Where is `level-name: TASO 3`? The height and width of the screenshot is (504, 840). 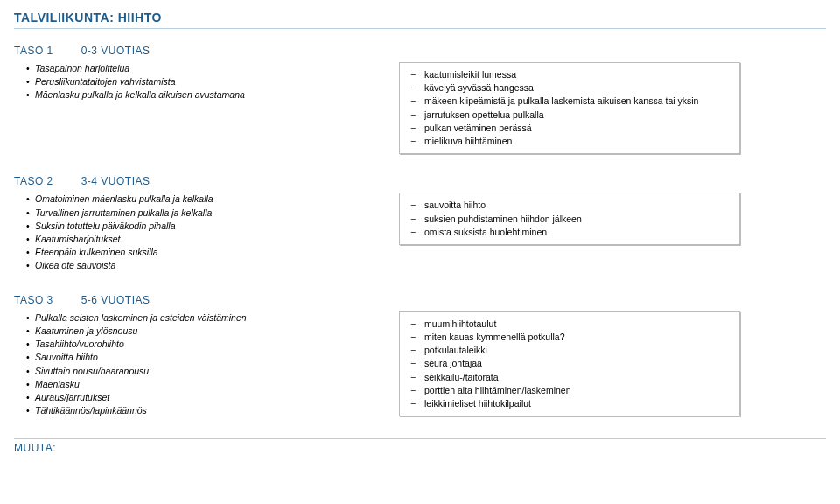 level-name: TASO 3 is located at coordinates (33, 300).